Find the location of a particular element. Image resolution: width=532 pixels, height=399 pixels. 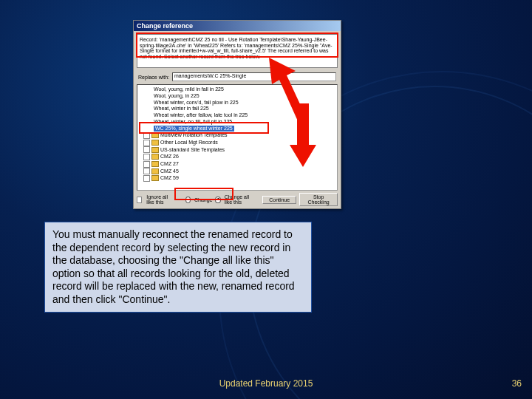

change-label: Change is located at coordinates (204, 200).